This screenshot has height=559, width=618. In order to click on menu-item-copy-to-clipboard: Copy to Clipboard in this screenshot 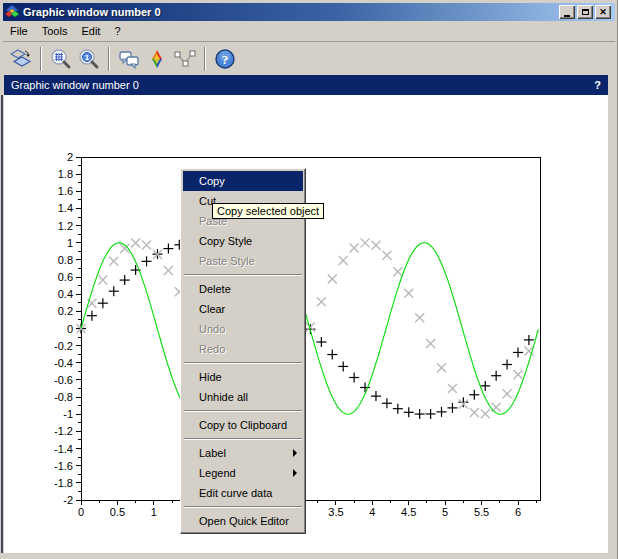, I will do `click(243, 425)`.